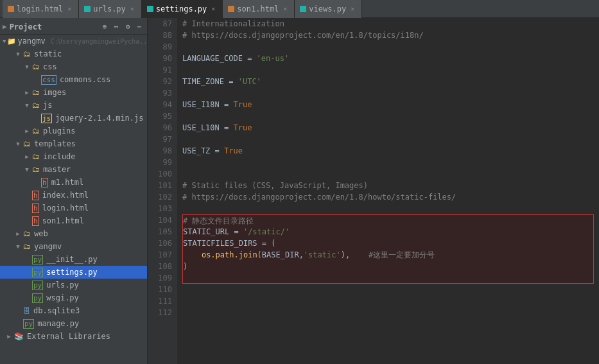 This screenshot has height=364, width=599. Describe the element at coordinates (56, 169) in the screenshot. I see `item-label: master` at that location.